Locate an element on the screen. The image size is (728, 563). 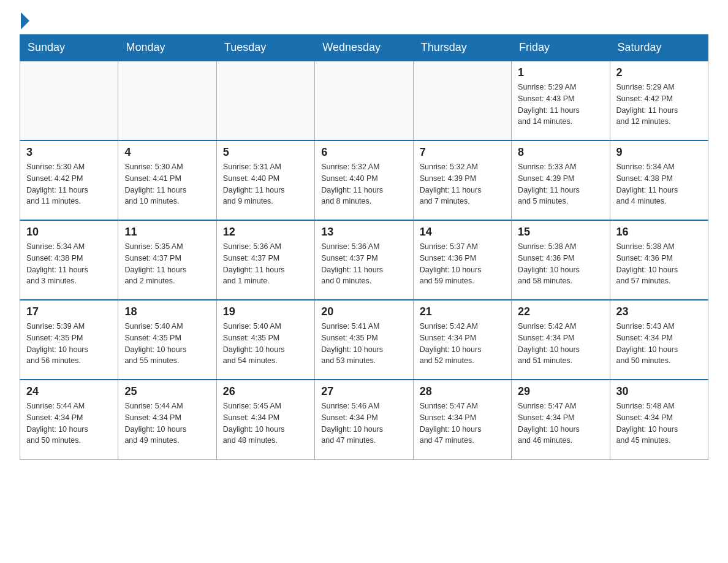
weekday-header-monday: Monday is located at coordinates (167, 48).